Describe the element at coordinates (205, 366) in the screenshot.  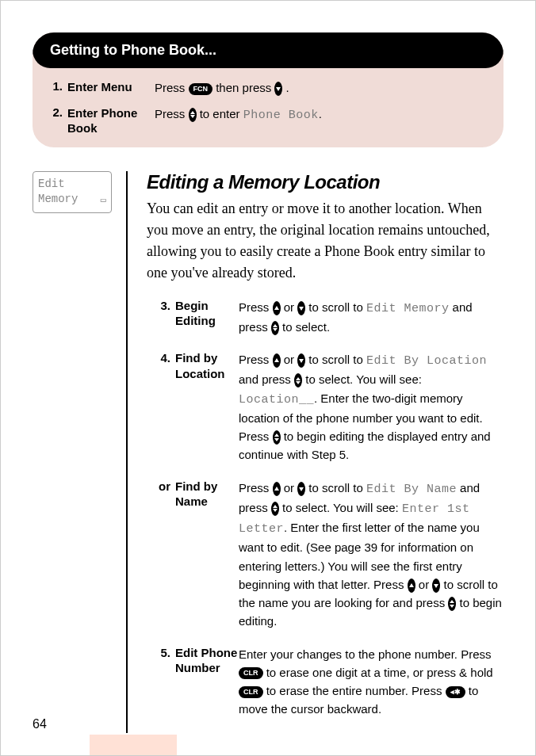
I see `proc-label: Find by Location` at that location.